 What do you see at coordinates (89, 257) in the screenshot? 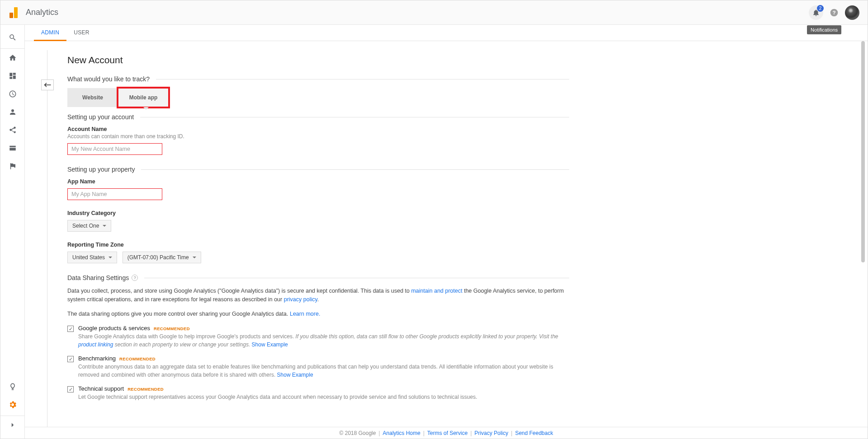
I see `tz-country-value: United States` at bounding box center [89, 257].